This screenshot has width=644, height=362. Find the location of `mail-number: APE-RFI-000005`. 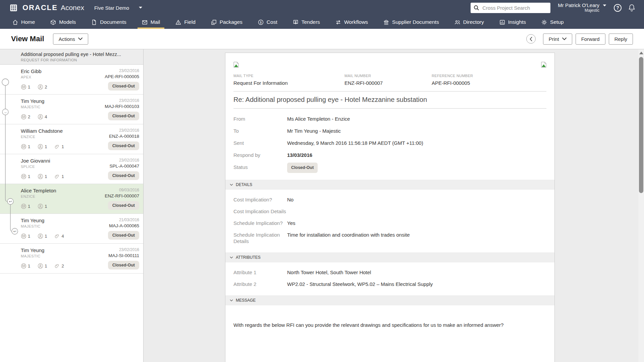

mail-number: APE-RFI-000005 is located at coordinates (122, 76).